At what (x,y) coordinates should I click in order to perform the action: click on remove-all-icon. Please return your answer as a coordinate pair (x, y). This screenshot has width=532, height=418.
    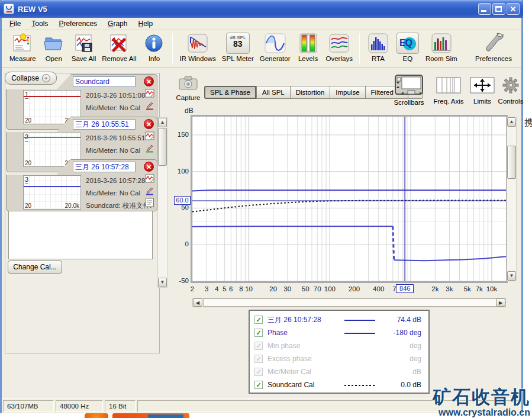
    Looking at the image, I should click on (119, 43).